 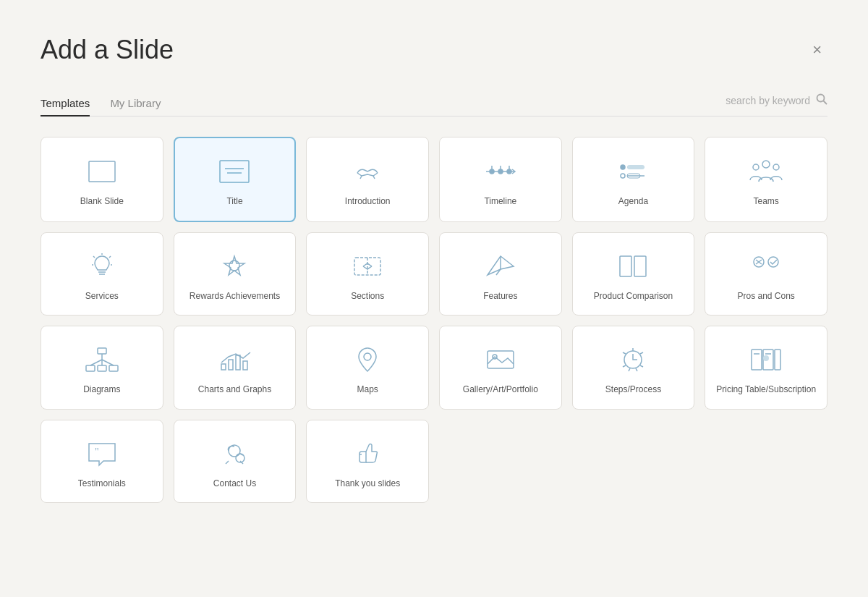 What do you see at coordinates (634, 368) in the screenshot?
I see `card-steps-process: Steps/Process` at bounding box center [634, 368].